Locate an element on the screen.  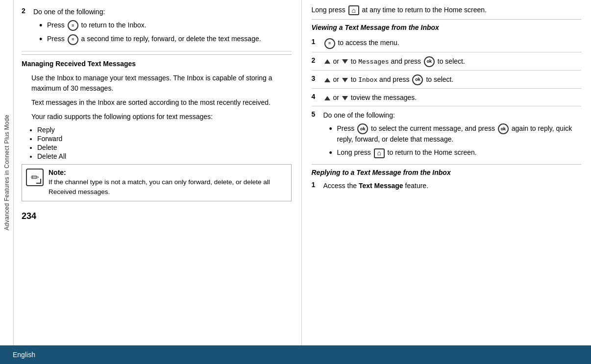
step-2-intro: Do one of the following: is located at coordinates (69, 12).